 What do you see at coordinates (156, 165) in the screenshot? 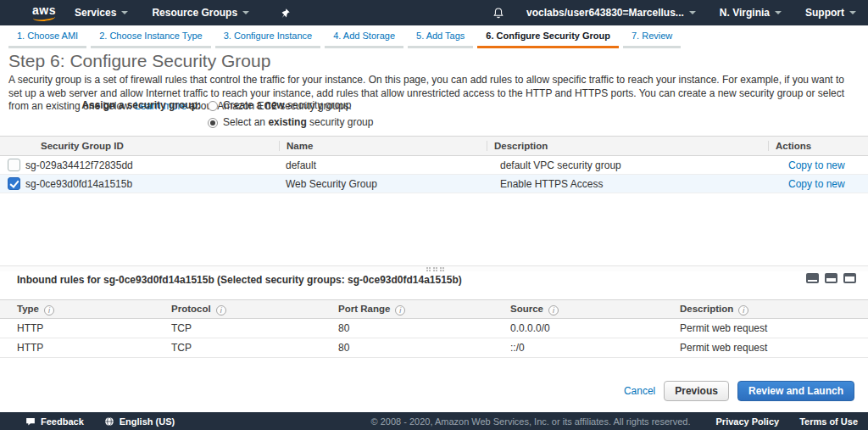
I see `security-group-id: sg-029a34412f72835dd` at bounding box center [156, 165].